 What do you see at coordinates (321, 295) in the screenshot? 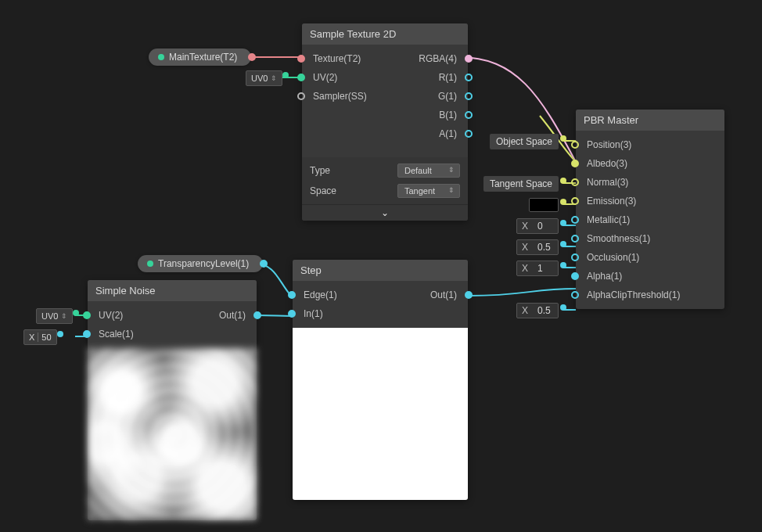
I see `port-label: Edge(1)` at bounding box center [321, 295].